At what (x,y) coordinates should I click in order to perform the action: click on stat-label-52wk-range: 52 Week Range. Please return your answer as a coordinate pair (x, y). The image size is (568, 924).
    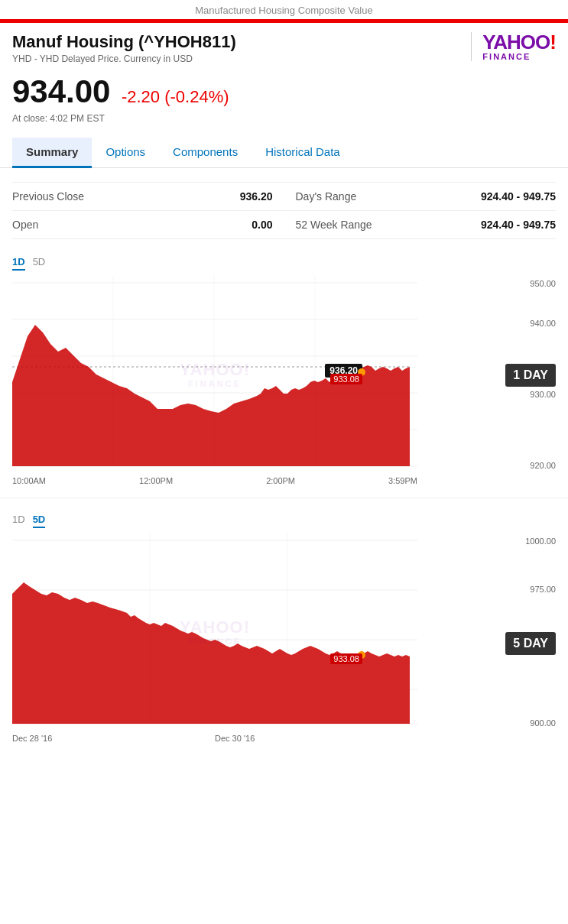
    Looking at the image, I should click on (361, 225).